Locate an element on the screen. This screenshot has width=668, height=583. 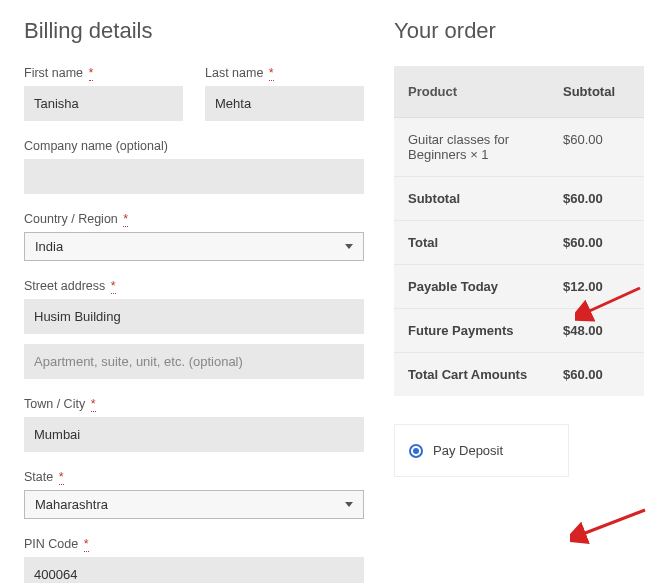
street2-input is located at coordinates (194, 362).